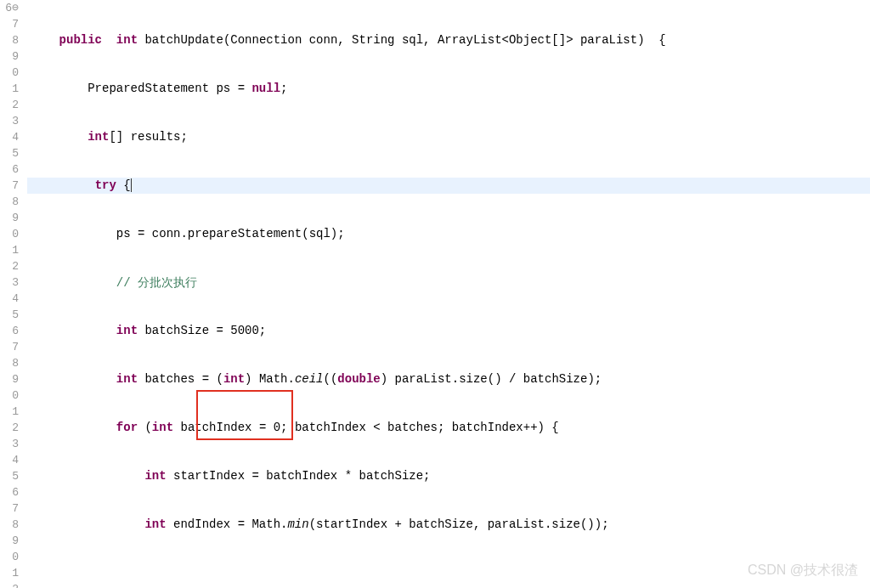 The image size is (870, 588). What do you see at coordinates (803, 571) in the screenshot?
I see `watermark: CSDN @技术很渣` at bounding box center [803, 571].